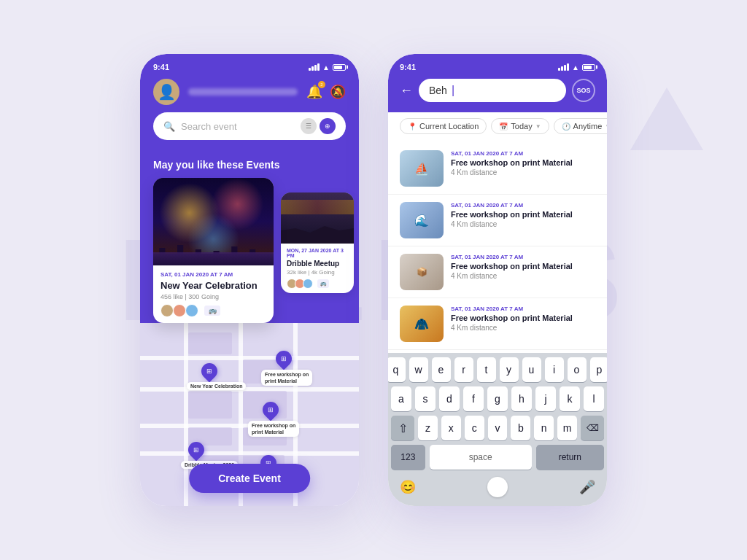  I want to click on number-key: 123, so click(409, 457).